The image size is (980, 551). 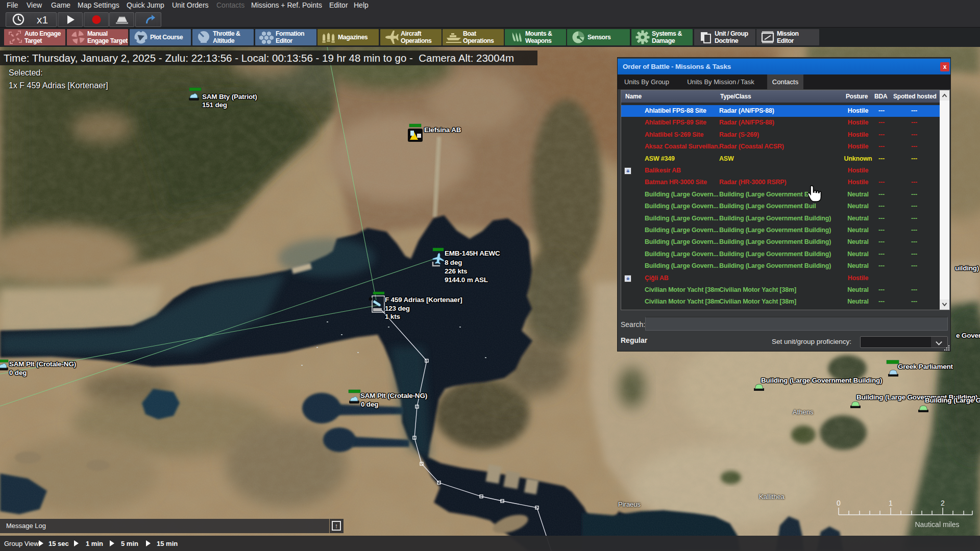 What do you see at coordinates (937, 524) in the screenshot?
I see `svg-text: Nautical miles` at bounding box center [937, 524].